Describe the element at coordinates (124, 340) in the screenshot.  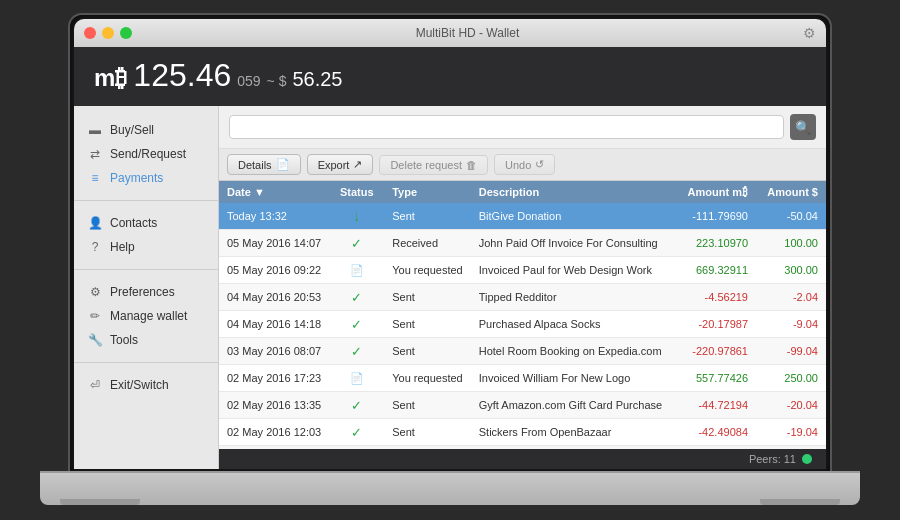
I see `sidebar-label-tools: Tools` at that location.